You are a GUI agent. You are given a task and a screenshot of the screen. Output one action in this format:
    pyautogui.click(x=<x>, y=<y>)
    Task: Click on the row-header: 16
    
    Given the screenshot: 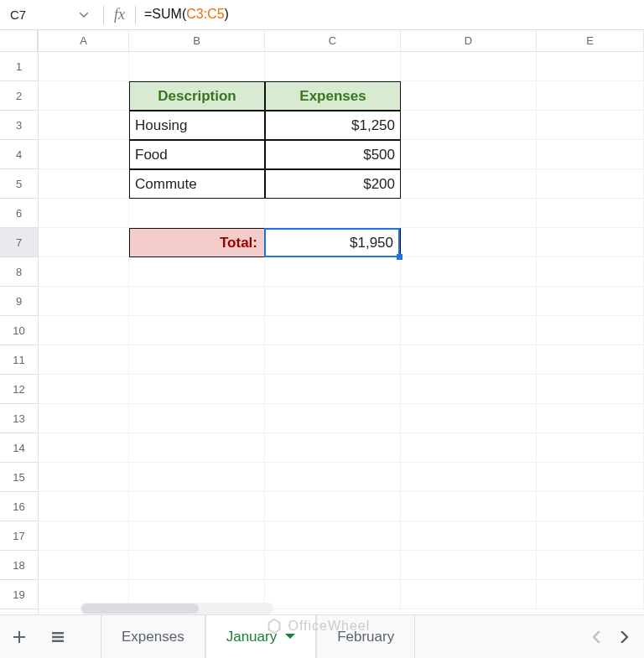 What is the action you would take?
    pyautogui.click(x=18, y=506)
    